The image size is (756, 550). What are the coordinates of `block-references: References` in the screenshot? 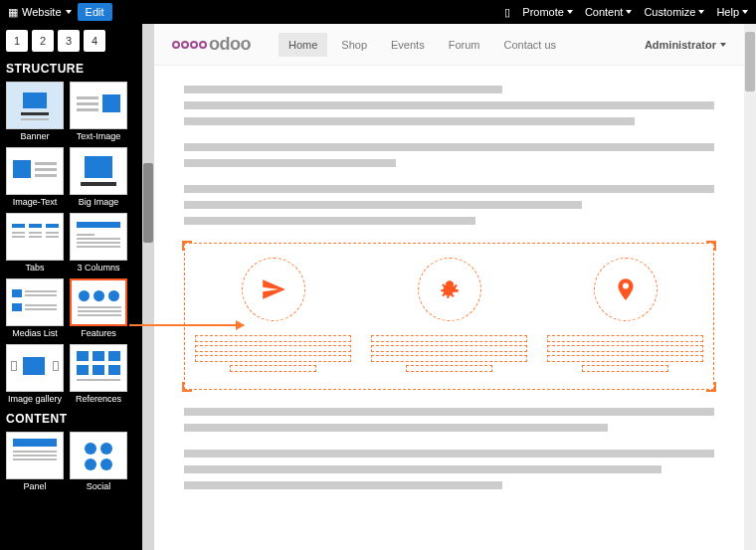 It's located at (98, 374).